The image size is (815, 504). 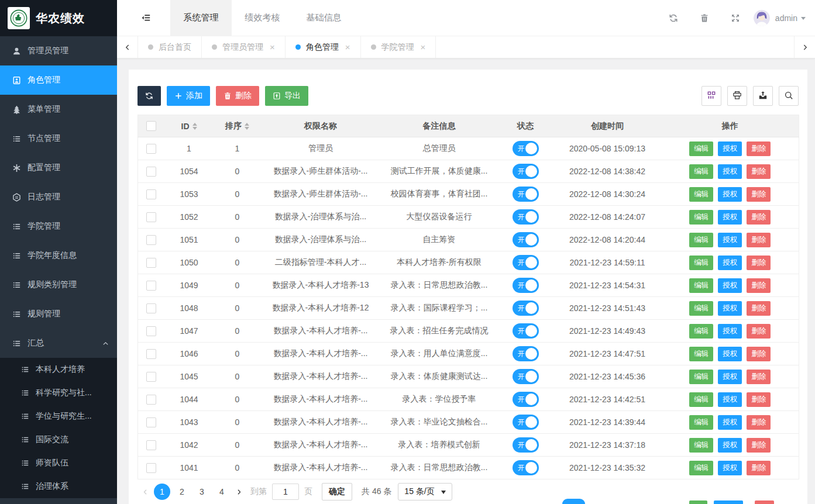 What do you see at coordinates (59, 285) in the screenshot?
I see `sidebar-item: 规则类别管理` at bounding box center [59, 285].